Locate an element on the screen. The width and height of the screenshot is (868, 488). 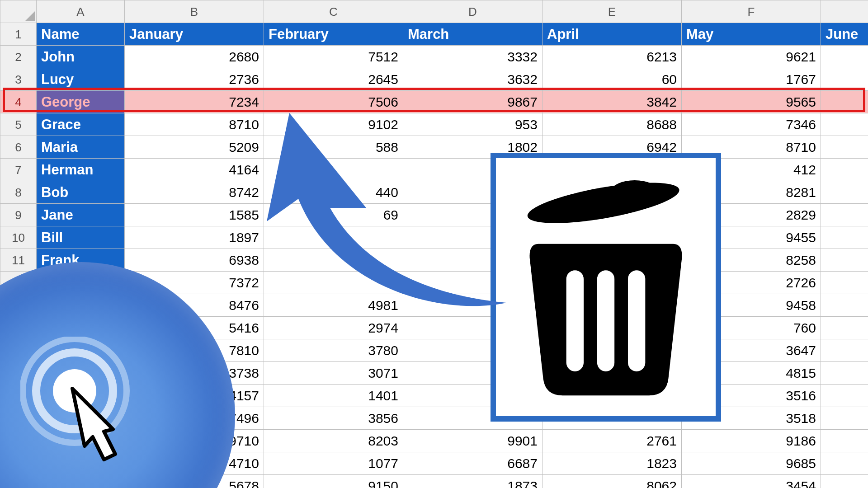
col-header-D: D is located at coordinates (473, 12).